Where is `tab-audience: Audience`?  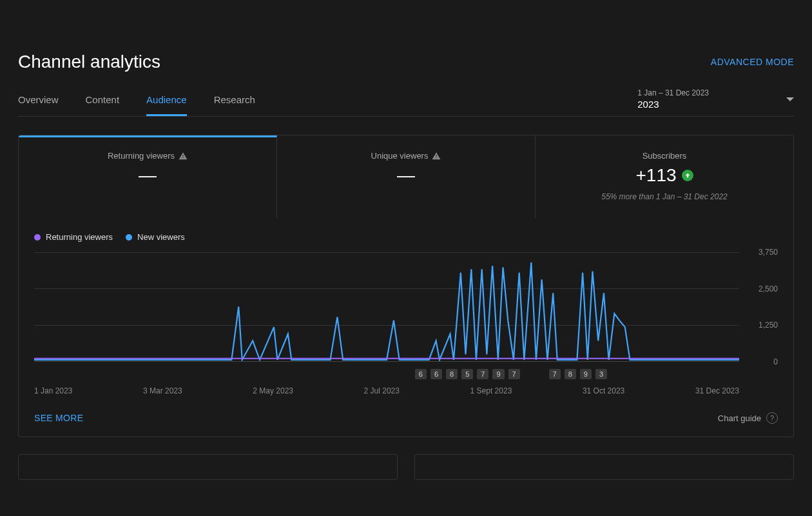
tab-audience: Audience is located at coordinates (166, 101).